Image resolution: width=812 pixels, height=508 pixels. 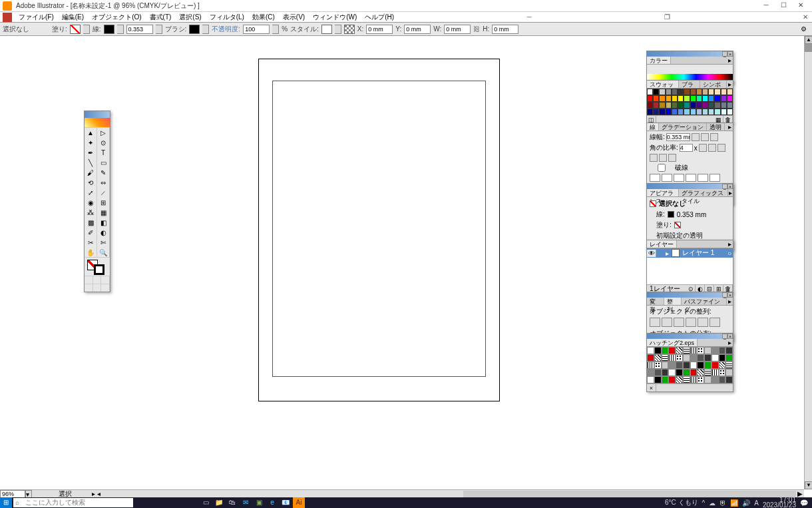 What do you see at coordinates (671, 214) in the screenshot?
I see `appear-stroke-swatch` at bounding box center [671, 214].